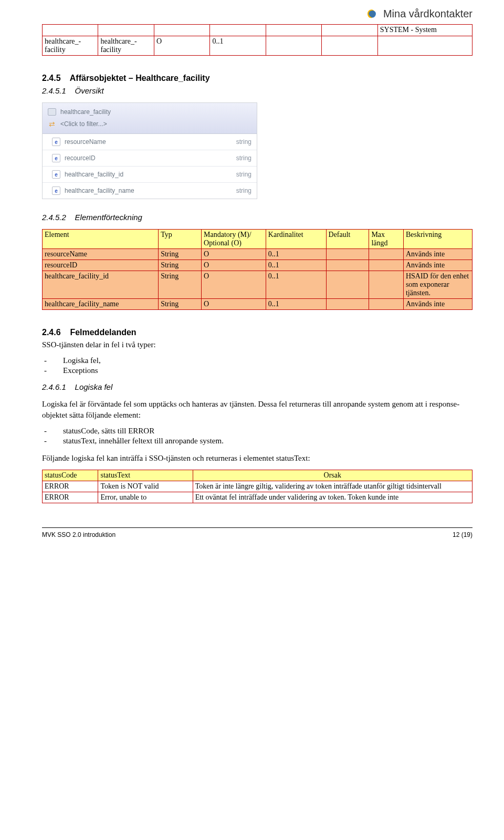 The height and width of the screenshot is (840, 504). I want to click on section-2451-heading: 2.4.5.1 Översikt, so click(257, 90).